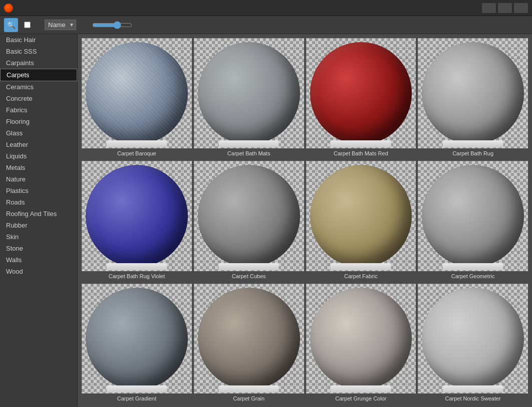 Image resolution: width=532 pixels, height=407 pixels. I want to click on app-icon, so click(9, 8).